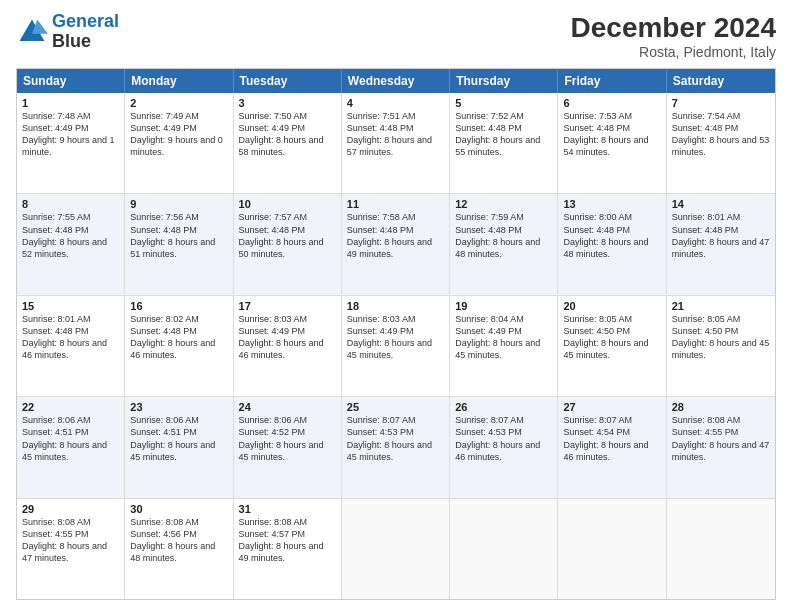 Image resolution: width=792 pixels, height=612 pixels. I want to click on day-details: Sunrise: 8:07 AMSunset: 4:54 PMDaylight:…, so click(606, 438).